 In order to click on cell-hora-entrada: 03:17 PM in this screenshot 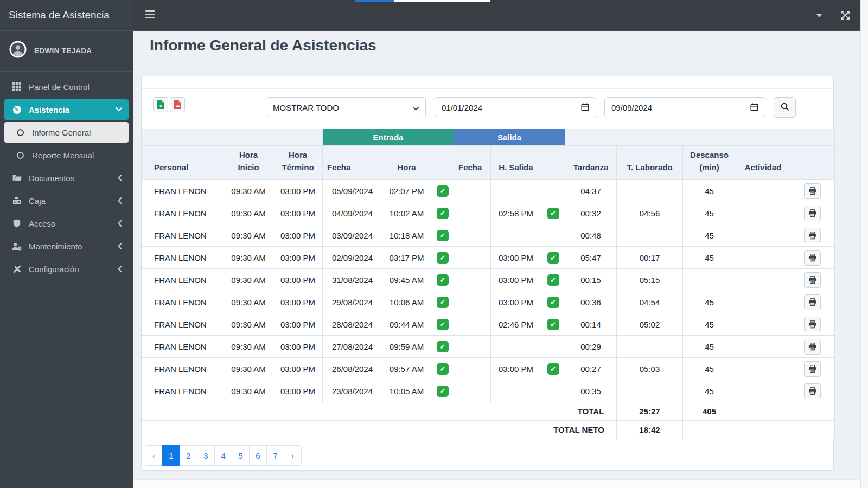, I will do `click(407, 258)`.